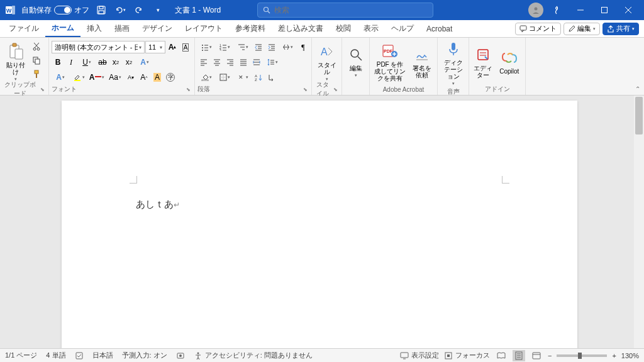 The image size is (644, 362). Describe the element at coordinates (538, 29) in the screenshot. I see `comments-button: コメント` at that location.